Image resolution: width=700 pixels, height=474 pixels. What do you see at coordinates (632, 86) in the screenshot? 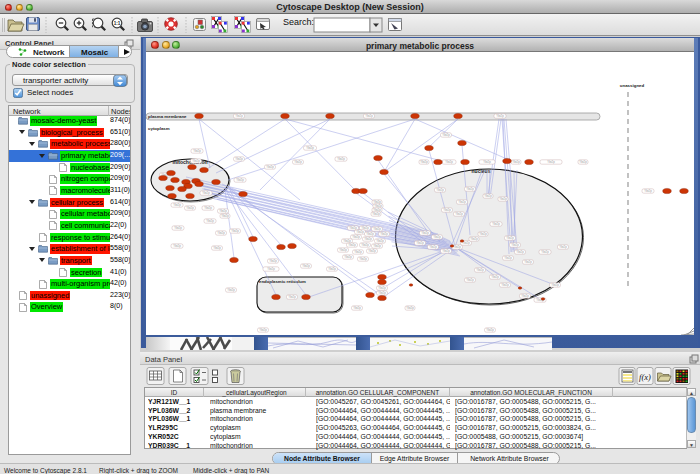
I see `svg-text: unassigned` at bounding box center [632, 86].